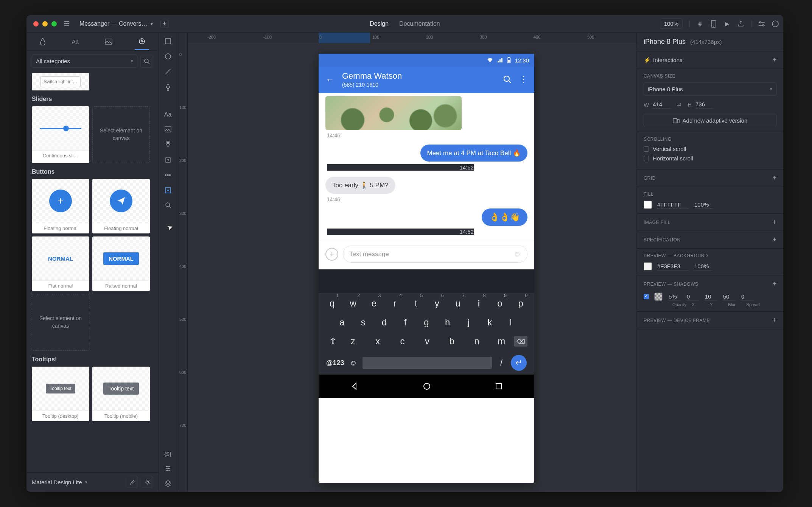  Describe the element at coordinates (394, 113) in the screenshot. I see `chat-image` at that location.